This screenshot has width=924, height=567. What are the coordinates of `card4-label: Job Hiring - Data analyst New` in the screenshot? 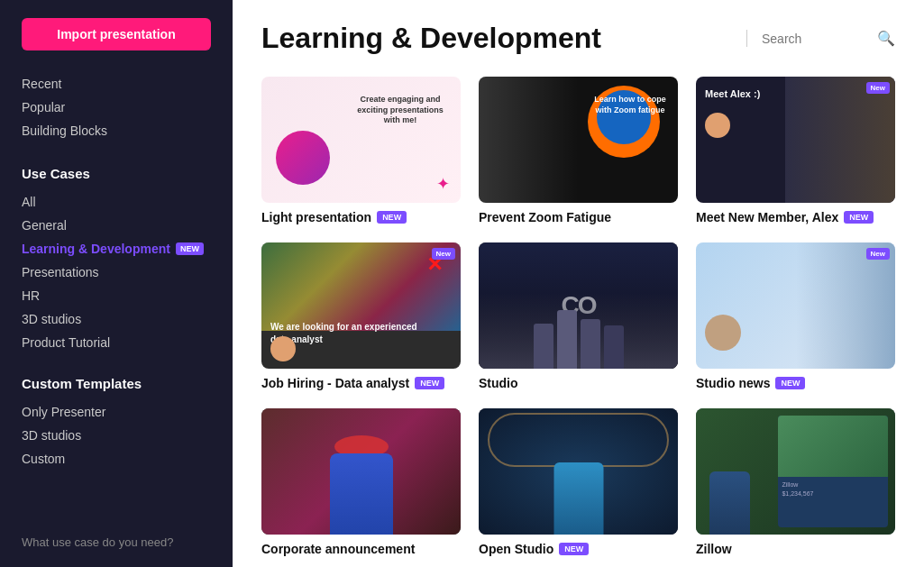 It's located at (361, 383).